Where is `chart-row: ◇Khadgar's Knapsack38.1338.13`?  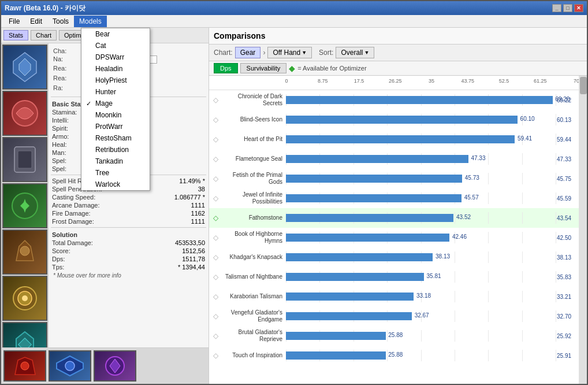 chart-row: ◇Khadgar's Knapsack38.1338.13 is located at coordinates (394, 257).